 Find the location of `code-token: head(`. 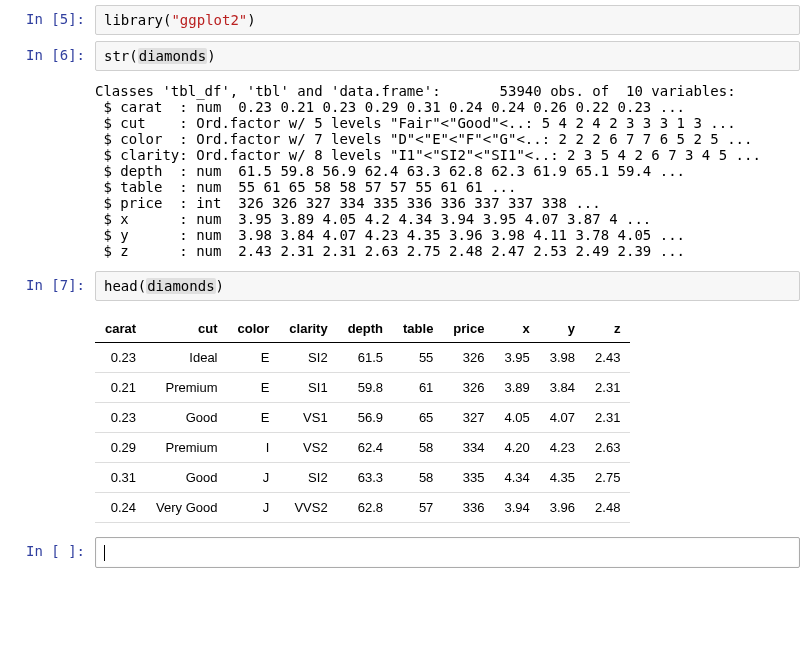

code-token: head( is located at coordinates (125, 286).